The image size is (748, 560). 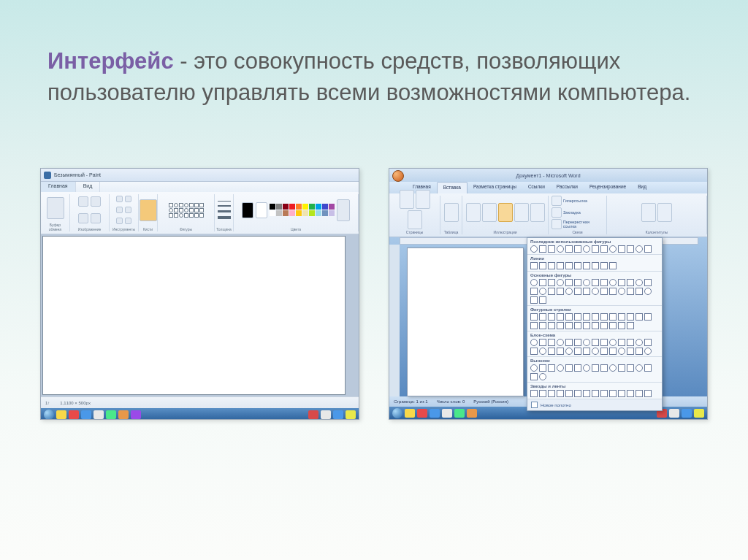 What do you see at coordinates (557, 224) in the screenshot?
I see `crossref-icon` at bounding box center [557, 224].